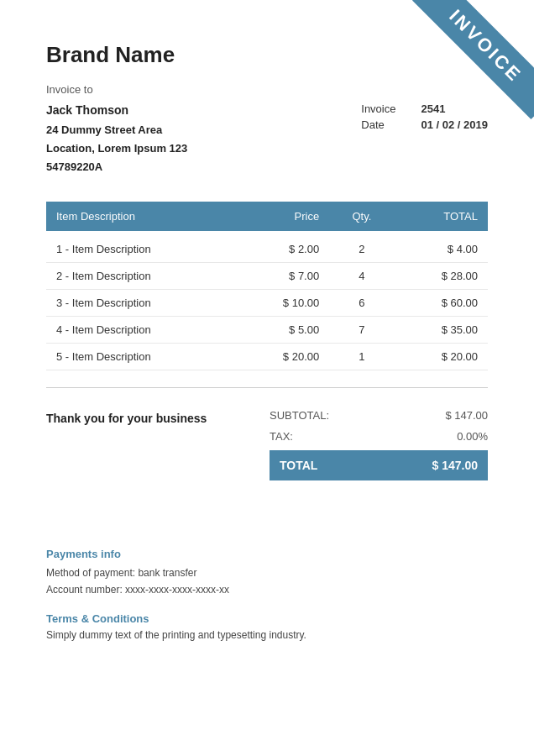 This screenshot has height=756, width=534. I want to click on row-total: $ 4.00, so click(442, 247).